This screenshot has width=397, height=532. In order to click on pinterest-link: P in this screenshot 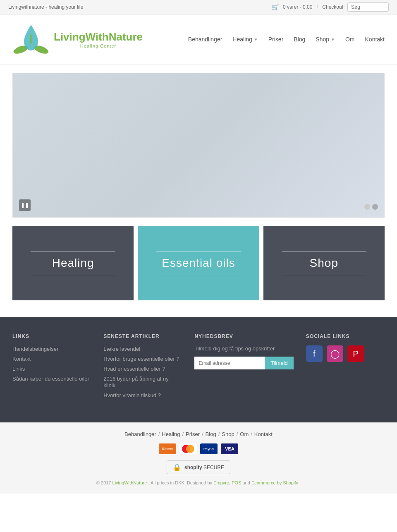, I will do `click(356, 354)`.